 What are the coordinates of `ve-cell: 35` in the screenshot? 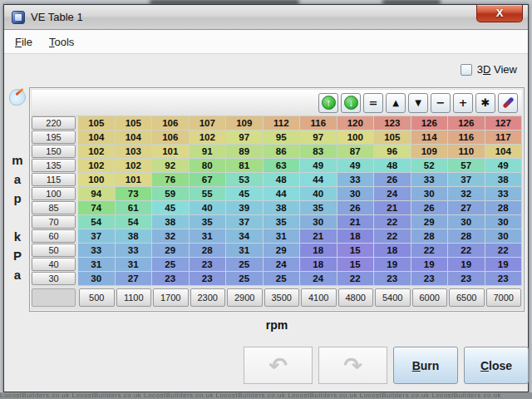 It's located at (208, 223).